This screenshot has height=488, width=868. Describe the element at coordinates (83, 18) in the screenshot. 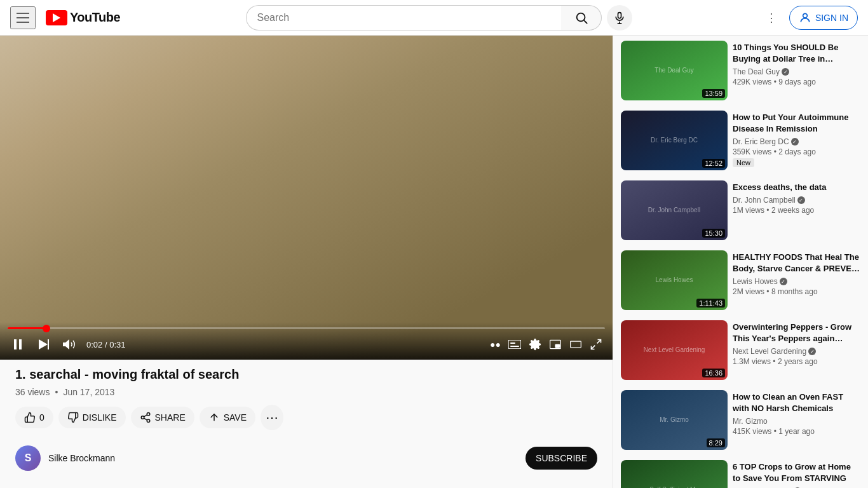

I see `logo: YouTube` at that location.